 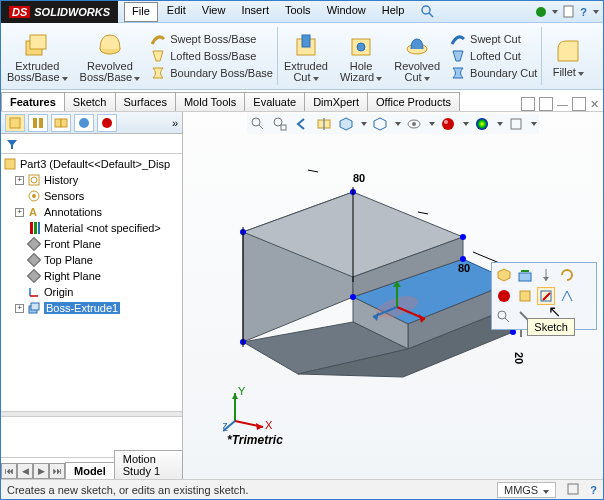 I want to click on tab-dimxpert: DimXpert, so click(x=336, y=102).